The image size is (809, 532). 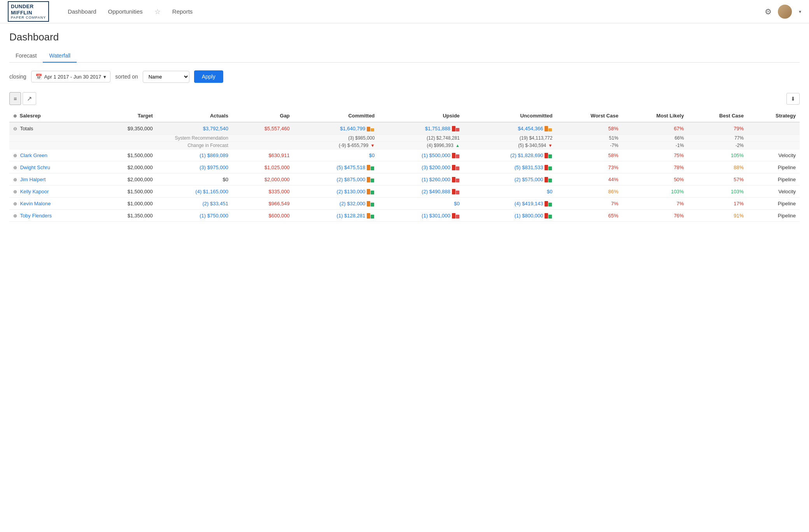 What do you see at coordinates (718, 156) in the screenshot?
I see `row-best-case: 105%` at bounding box center [718, 156].